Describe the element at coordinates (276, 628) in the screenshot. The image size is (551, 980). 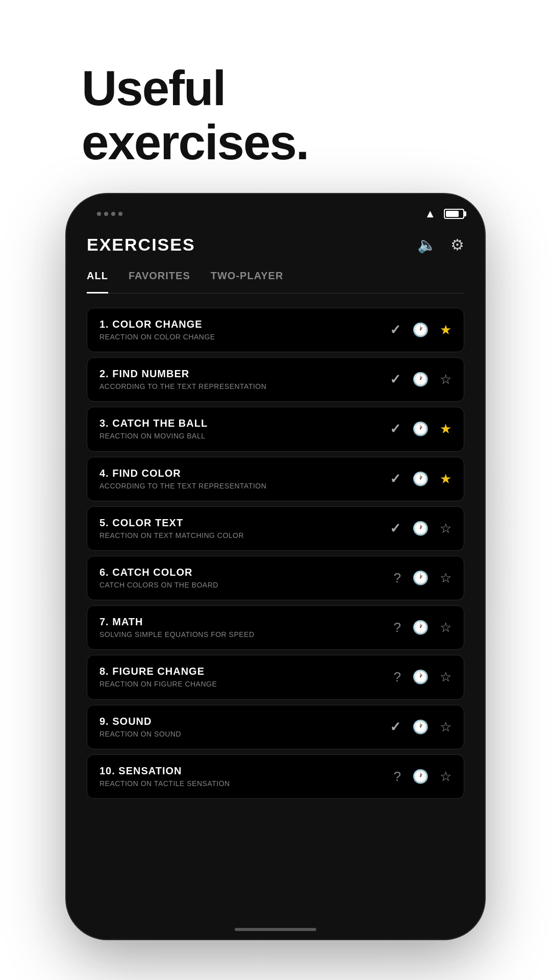
I see `exercise-item: 7. MATH SOLVING SIMPLE EQUATIONS FOR SPE…` at that location.